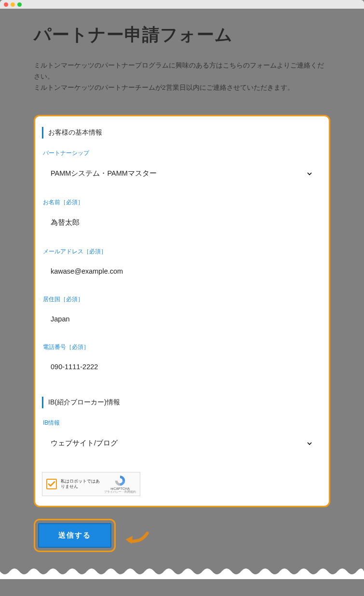 Image resolution: width=364 pixels, height=596 pixels. I want to click on select-partnership: PAMMシステム・PAMMマスター, so click(182, 179).